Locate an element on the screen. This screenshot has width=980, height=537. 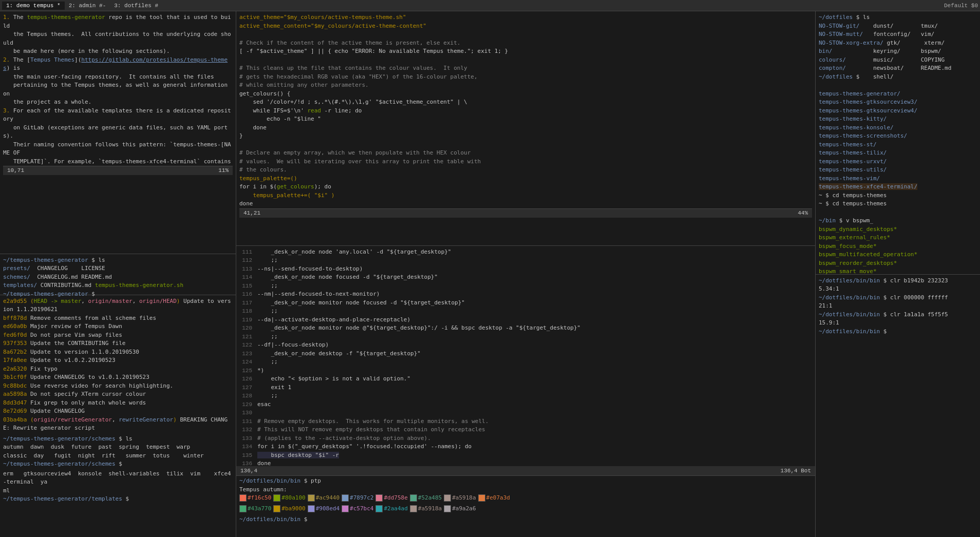
left-top-pane: 1. The tempus-themes-generator repo is t… is located at coordinates (118, 132).